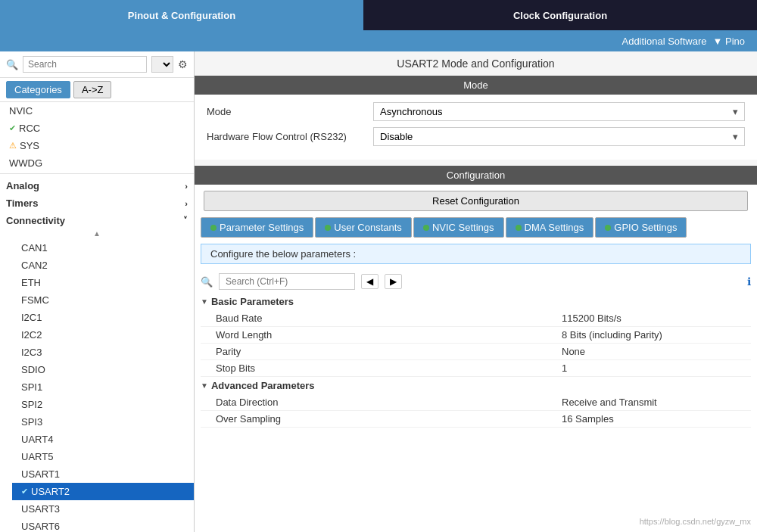 Image resolution: width=757 pixels, height=532 pixels. Describe the element at coordinates (97, 145) in the screenshot. I see `sidebar-item-sys: ⚠ SYS` at that location.